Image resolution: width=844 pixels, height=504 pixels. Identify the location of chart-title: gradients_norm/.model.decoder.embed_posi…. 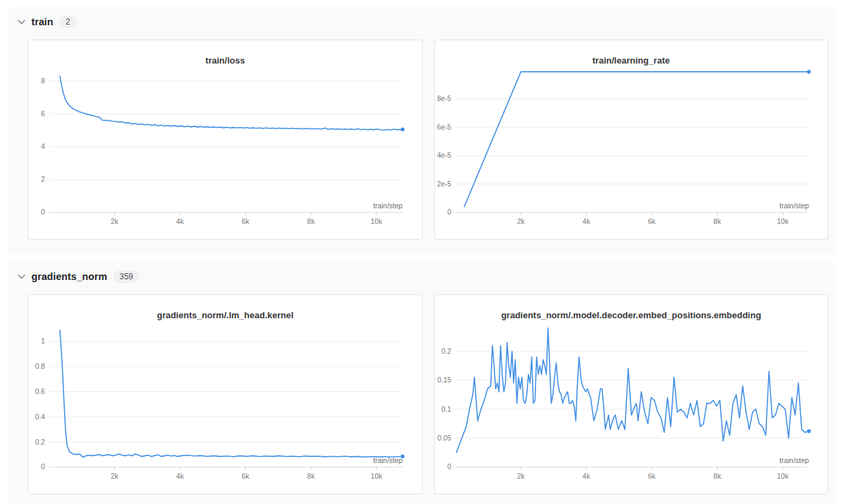
(632, 316).